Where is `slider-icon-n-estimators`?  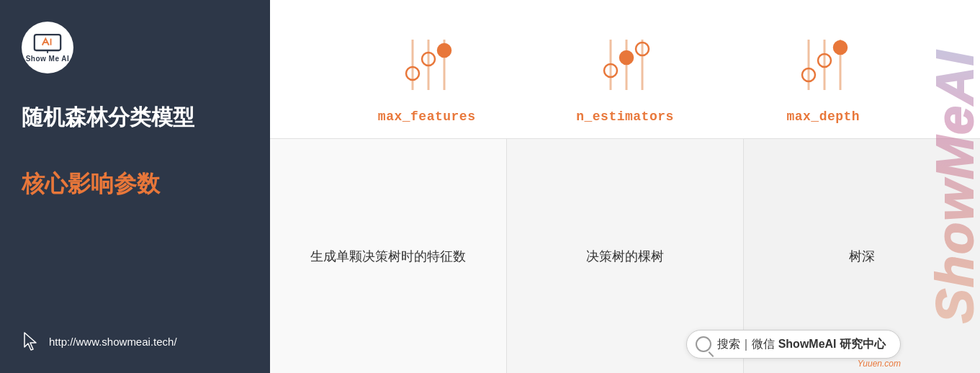 slider-icon-n-estimators is located at coordinates (625, 65).